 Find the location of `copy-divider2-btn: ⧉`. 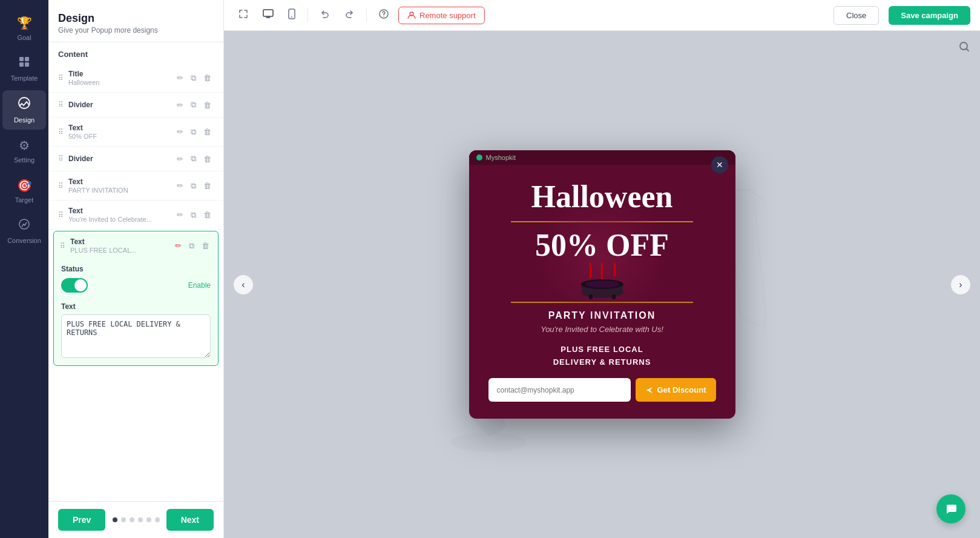

copy-divider2-btn: ⧉ is located at coordinates (194, 159).